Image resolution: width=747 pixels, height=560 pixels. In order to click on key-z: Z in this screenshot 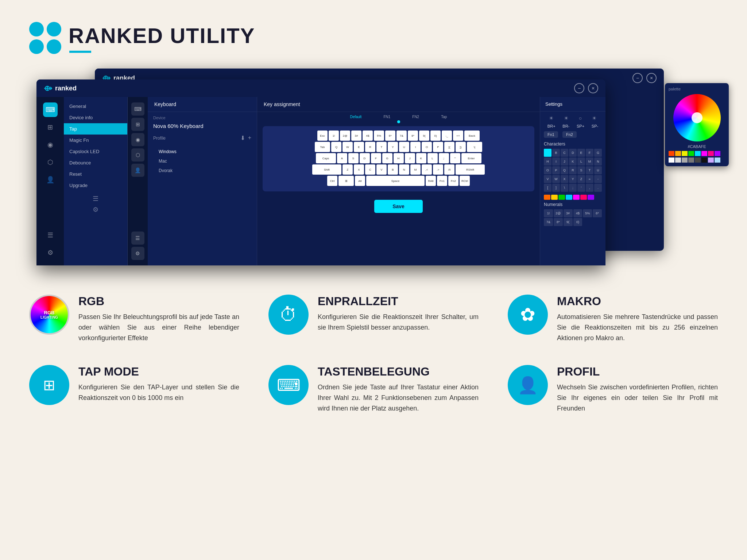, I will do `click(348, 170)`.